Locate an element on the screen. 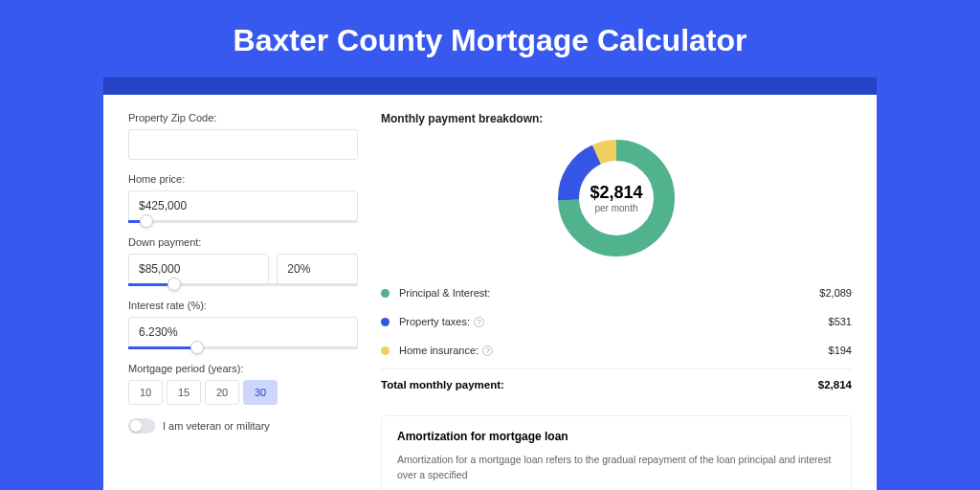  period-btn-20: 20 is located at coordinates (222, 392).